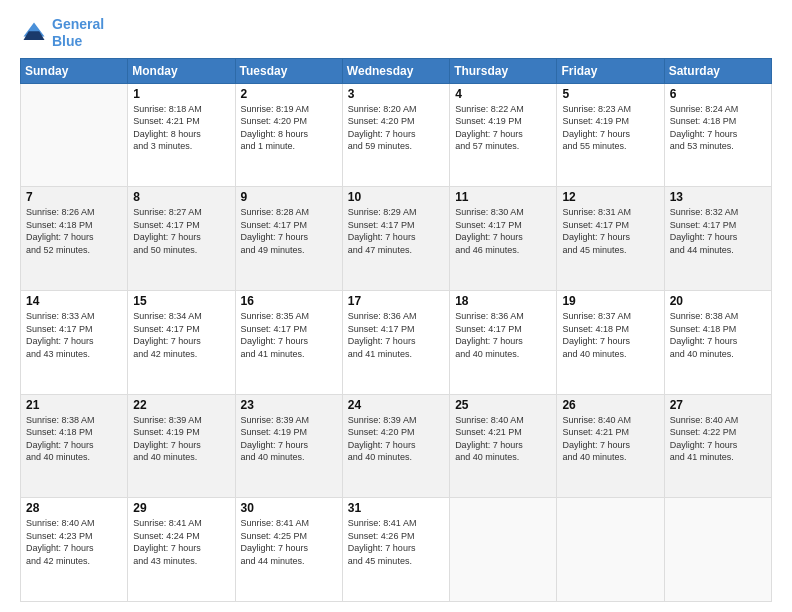  Describe the element at coordinates (610, 342) in the screenshot. I see `calendar-cell: 19Sunrise: 8:37 AMSunset: 4:18 PMDayligh…` at that location.